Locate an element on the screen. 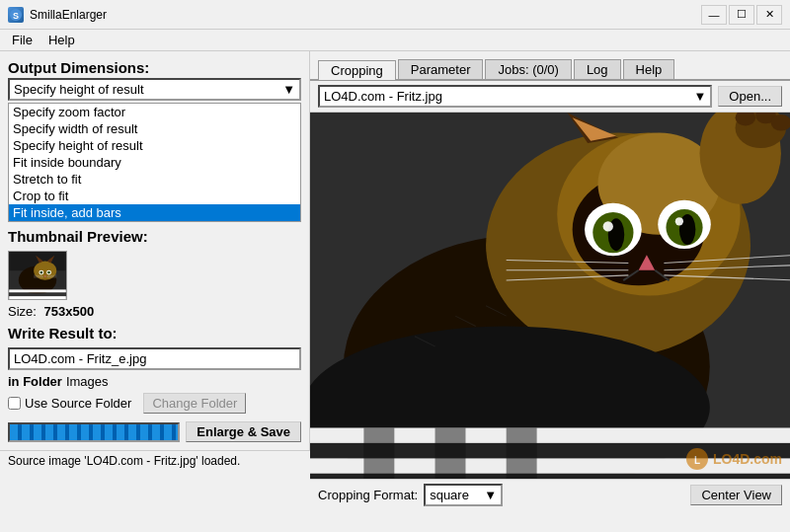 This screenshot has width=790, height=532. toolbar-row: LO4D.com - Fritz.jpg ▼ Open... is located at coordinates (550, 97).